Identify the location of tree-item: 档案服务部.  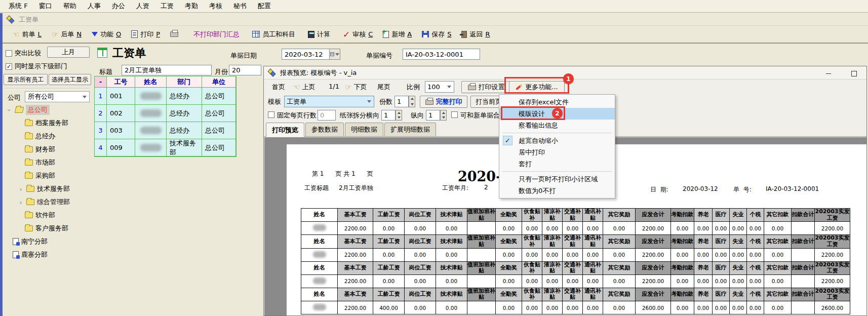
(47, 123).